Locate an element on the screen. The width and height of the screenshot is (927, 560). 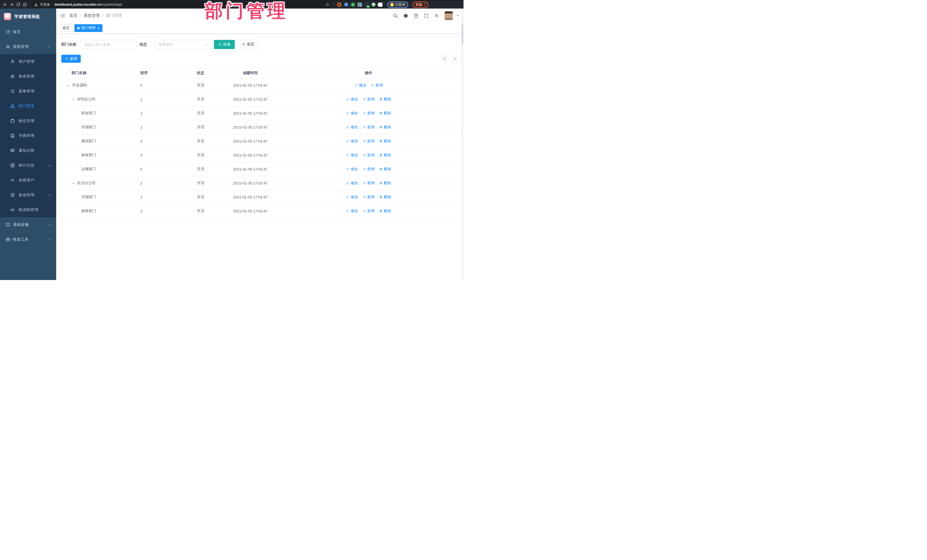
sidebar-item-sms: 短信管理 is located at coordinates (28, 195).